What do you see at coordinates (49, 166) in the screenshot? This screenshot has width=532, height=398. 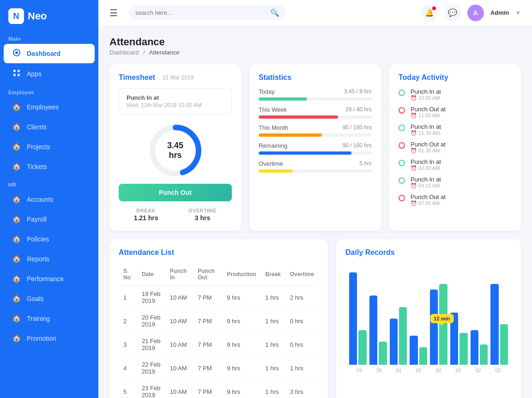 I see `sidebar-item-tickets: 🏠 Tickets` at bounding box center [49, 166].